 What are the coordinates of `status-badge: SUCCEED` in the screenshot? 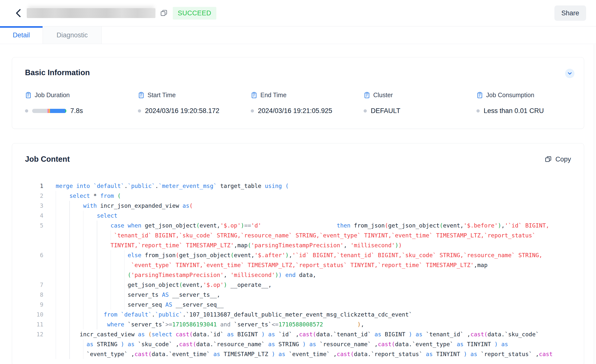 It's located at (195, 13).